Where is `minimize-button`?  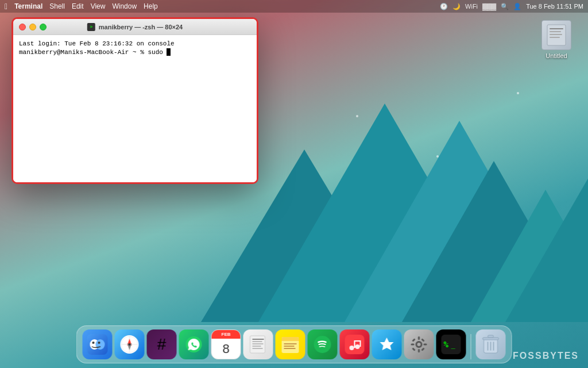
minimize-button is located at coordinates (33, 27).